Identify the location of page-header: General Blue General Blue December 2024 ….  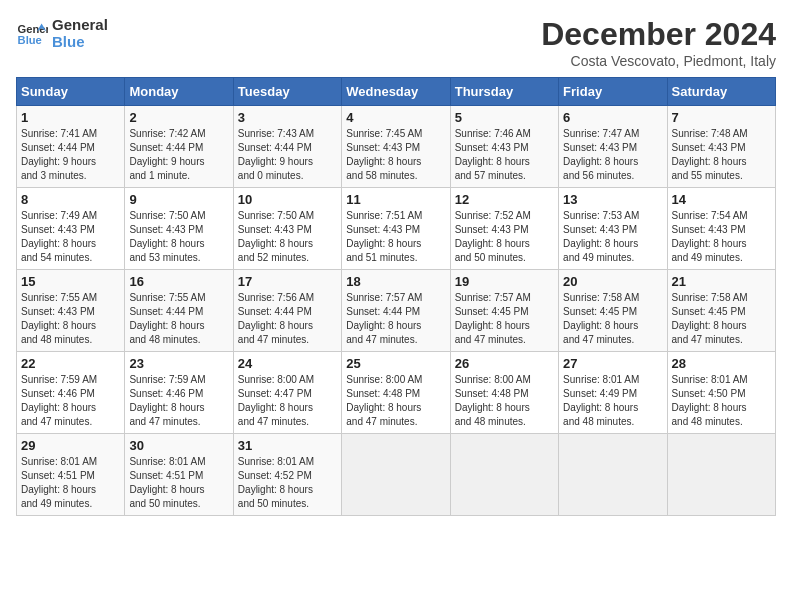
(396, 42).